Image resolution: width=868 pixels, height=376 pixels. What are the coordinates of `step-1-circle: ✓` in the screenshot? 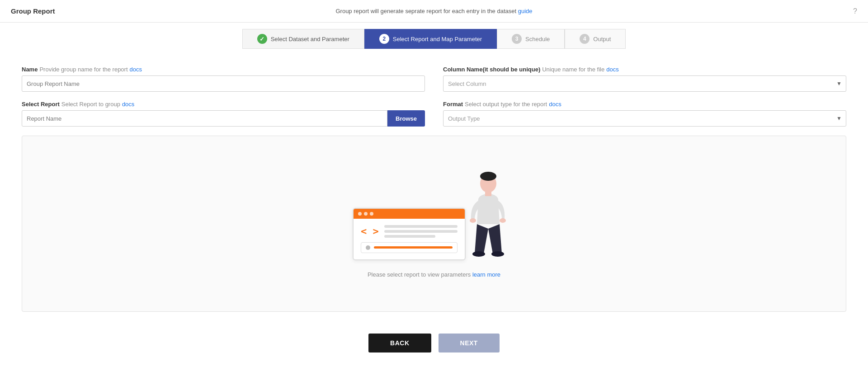 It's located at (262, 39).